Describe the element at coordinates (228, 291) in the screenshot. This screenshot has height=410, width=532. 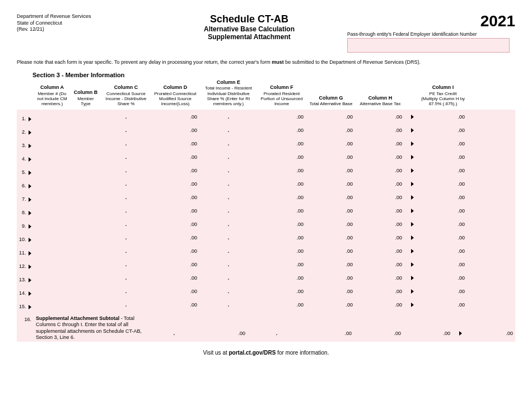
I see `row-14-col-e: .` at that location.